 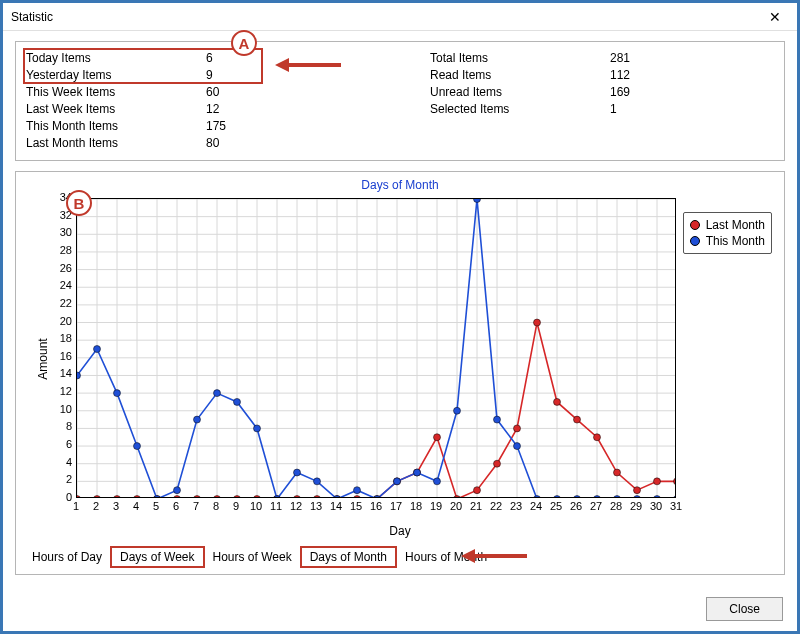 I want to click on x-tick-label: 15, so click(x=356, y=506).